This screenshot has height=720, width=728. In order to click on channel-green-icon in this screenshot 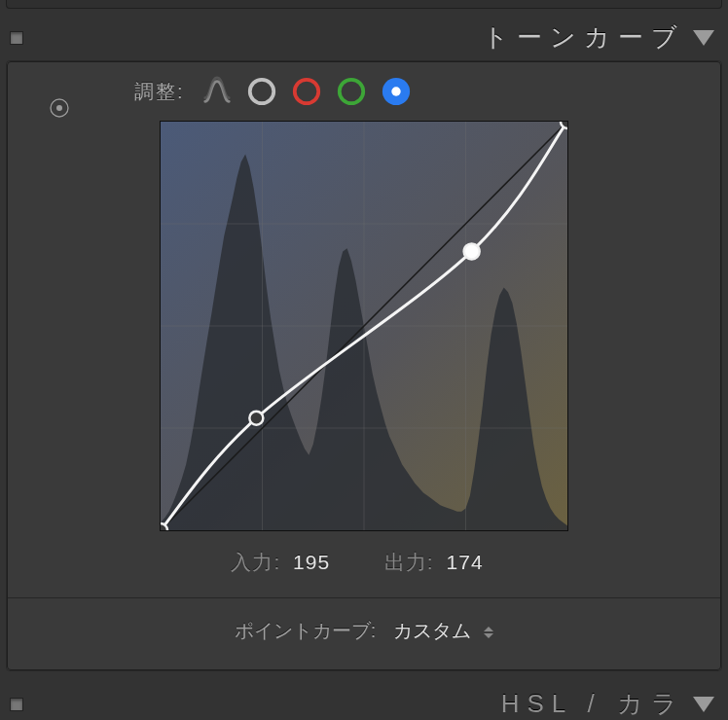, I will do `click(351, 91)`.